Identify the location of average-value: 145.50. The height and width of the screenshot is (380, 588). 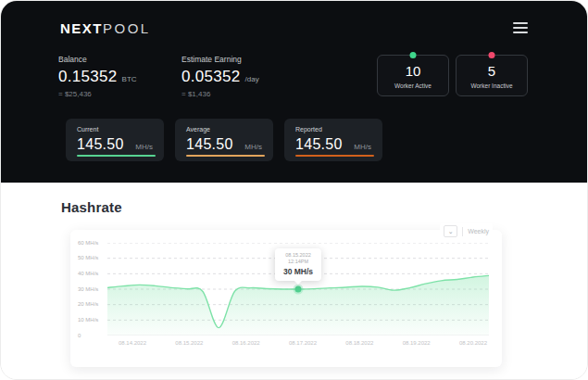
(209, 145).